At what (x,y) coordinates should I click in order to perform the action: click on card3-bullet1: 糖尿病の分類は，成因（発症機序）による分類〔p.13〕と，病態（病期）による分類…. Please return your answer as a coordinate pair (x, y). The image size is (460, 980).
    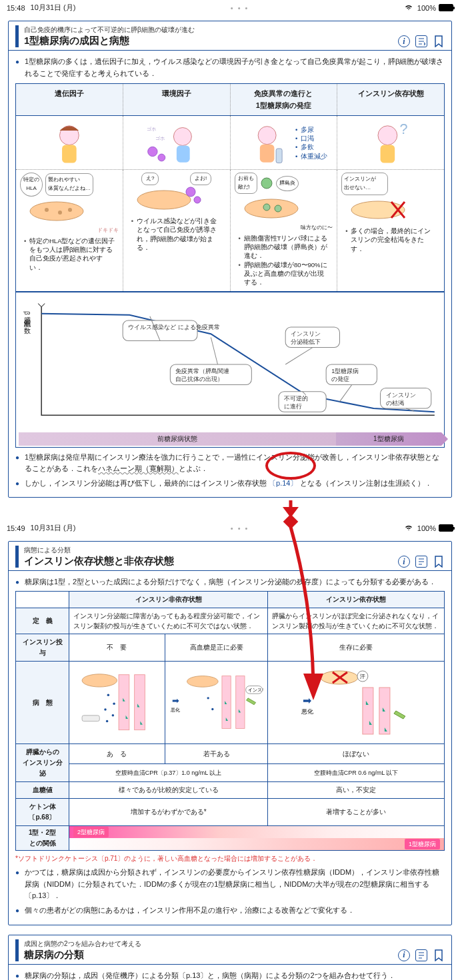
    Looking at the image, I should click on (230, 975).